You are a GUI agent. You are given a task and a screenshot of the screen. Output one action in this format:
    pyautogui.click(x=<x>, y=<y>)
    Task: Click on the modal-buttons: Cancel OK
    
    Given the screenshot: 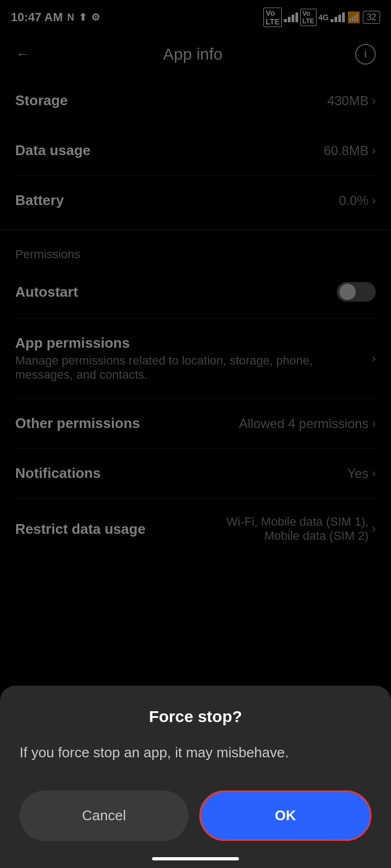 What is the action you would take?
    pyautogui.click(x=195, y=816)
    